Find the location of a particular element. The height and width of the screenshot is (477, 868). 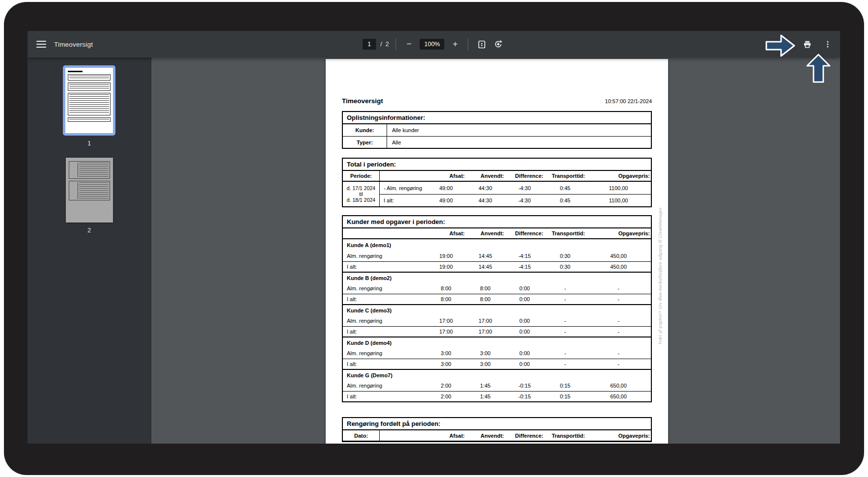

row-label: Typer: is located at coordinates (365, 142).